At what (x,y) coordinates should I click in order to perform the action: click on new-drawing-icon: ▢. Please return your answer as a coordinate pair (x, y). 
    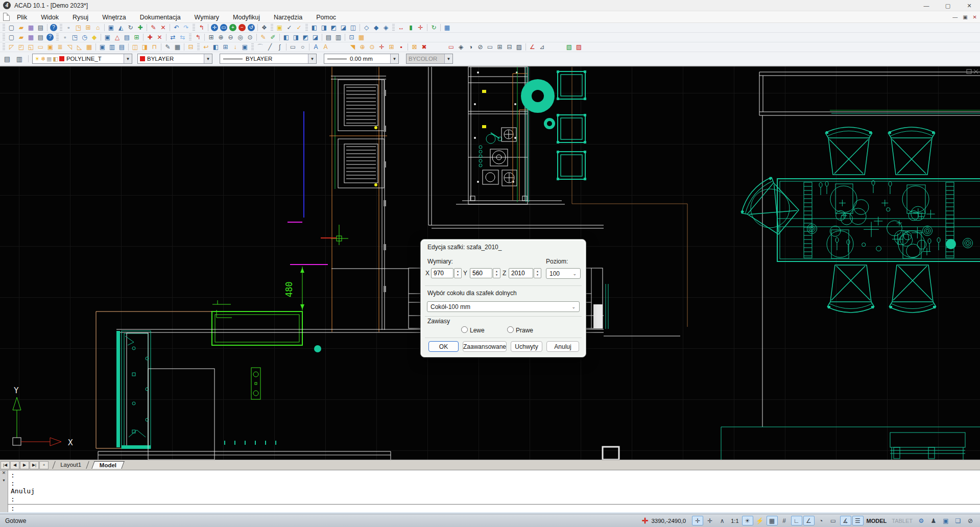
    Looking at the image, I should click on (11, 37).